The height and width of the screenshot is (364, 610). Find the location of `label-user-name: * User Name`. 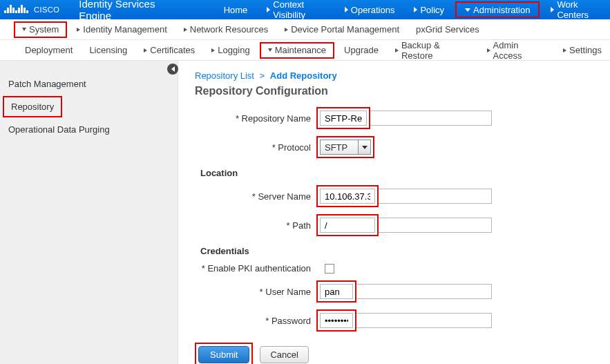

label-user-name: * User Name is located at coordinates (256, 291).